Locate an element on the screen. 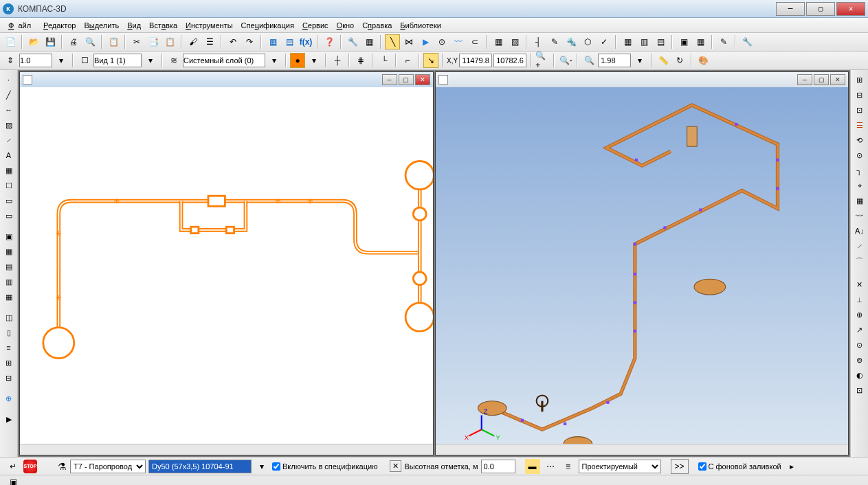 The width and height of the screenshot is (868, 485). style3: ≡ is located at coordinates (568, 466).